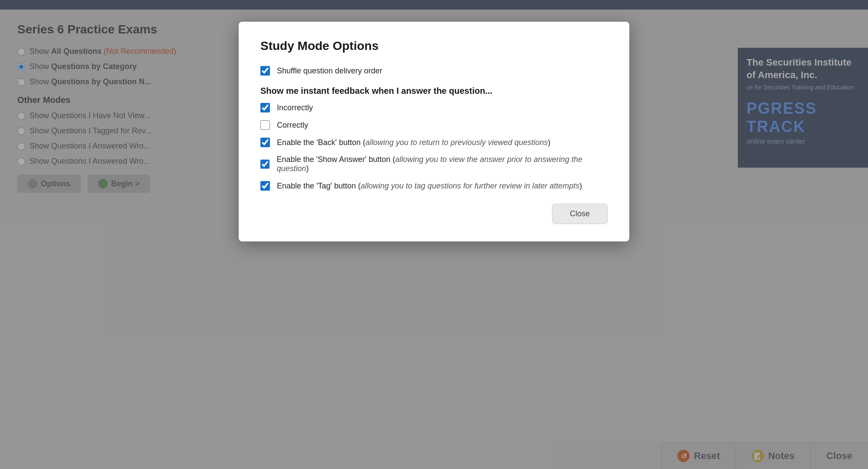 The image size is (868, 469). What do you see at coordinates (430, 186) in the screenshot?
I see `tag-button-label: Enable the 'Tag' button (allowing you to…` at bounding box center [430, 186].